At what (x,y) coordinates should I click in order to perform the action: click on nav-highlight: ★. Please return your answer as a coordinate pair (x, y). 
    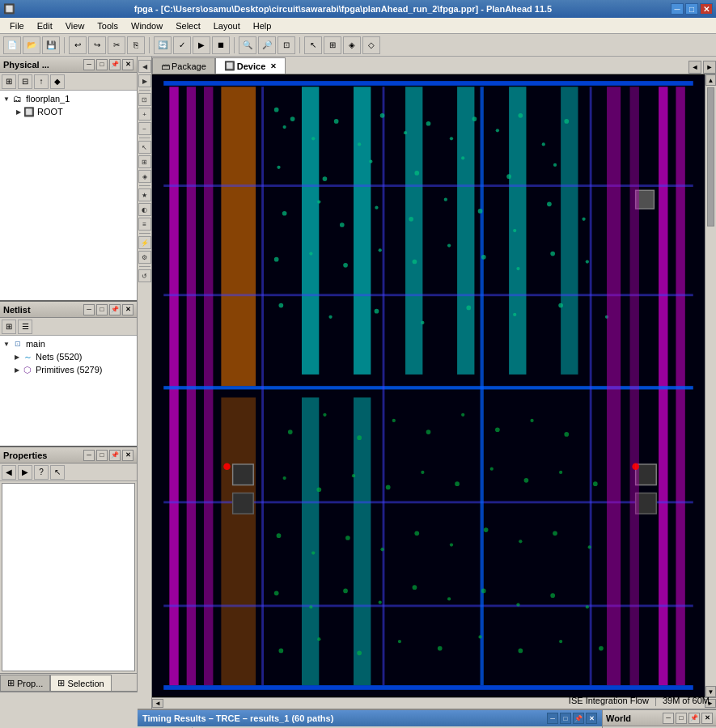
    Looking at the image, I should click on (145, 195).